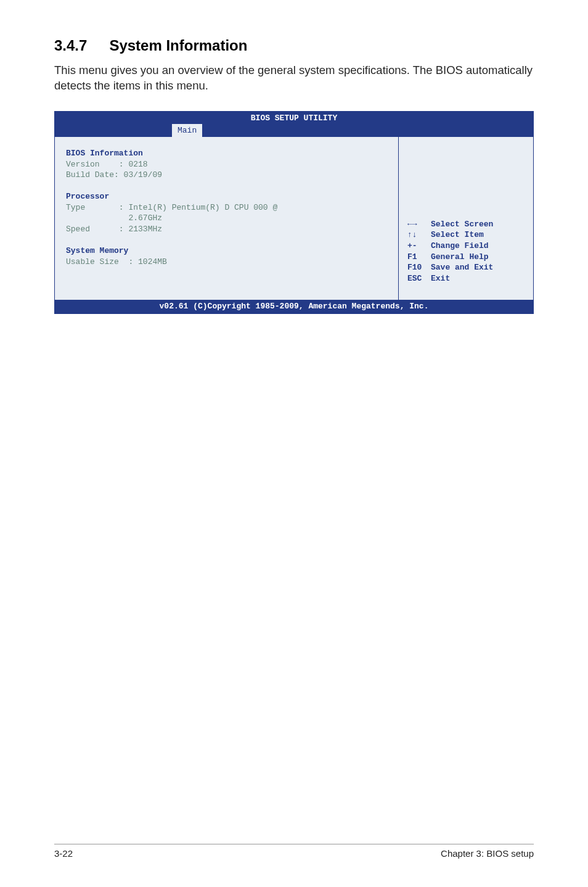 The height and width of the screenshot is (887, 588). I want to click on intro-paragraph: This menu gives you an overview of the g…, so click(294, 78).